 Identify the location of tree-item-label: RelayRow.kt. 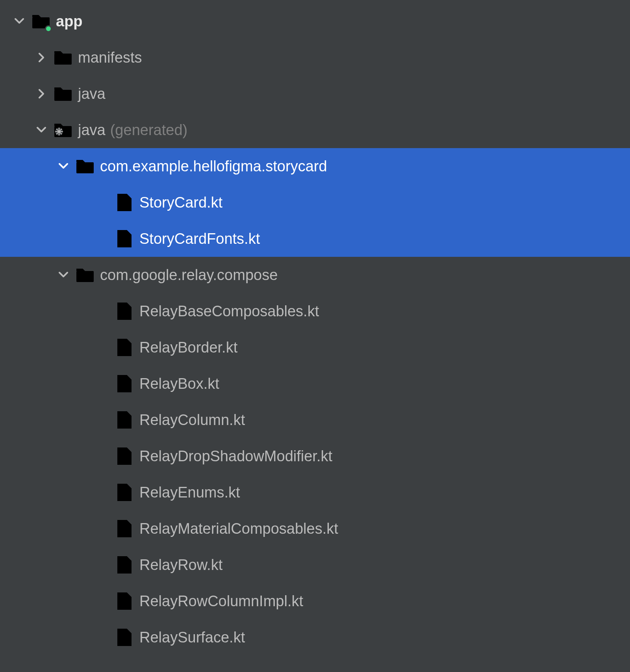
(181, 565).